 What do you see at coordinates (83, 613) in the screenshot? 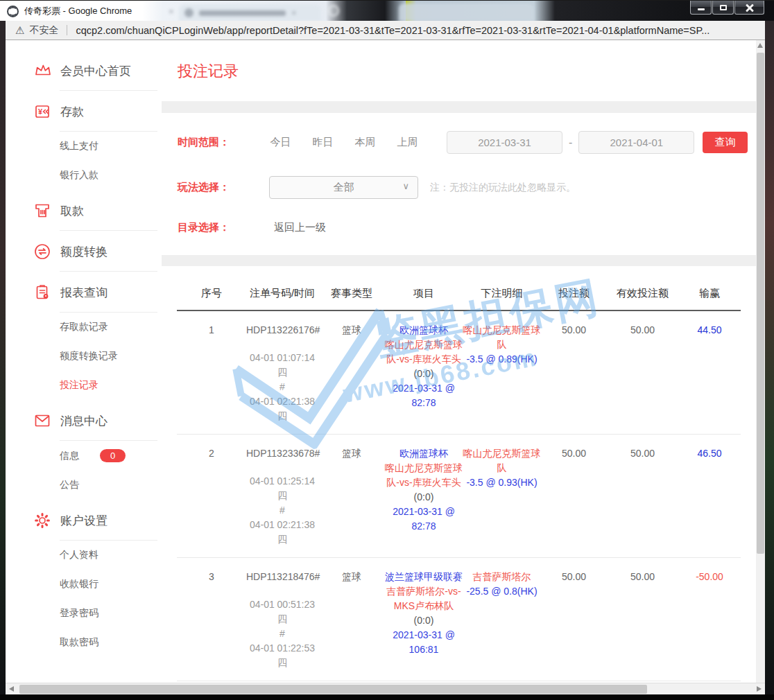
I see `sidebar-item-login-password: 登录密码` at bounding box center [83, 613].